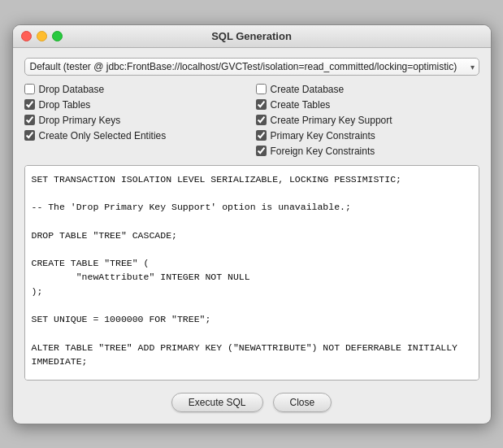 This screenshot has width=503, height=448. What do you see at coordinates (252, 37) in the screenshot?
I see `titlebar: SQL Generation` at bounding box center [252, 37].